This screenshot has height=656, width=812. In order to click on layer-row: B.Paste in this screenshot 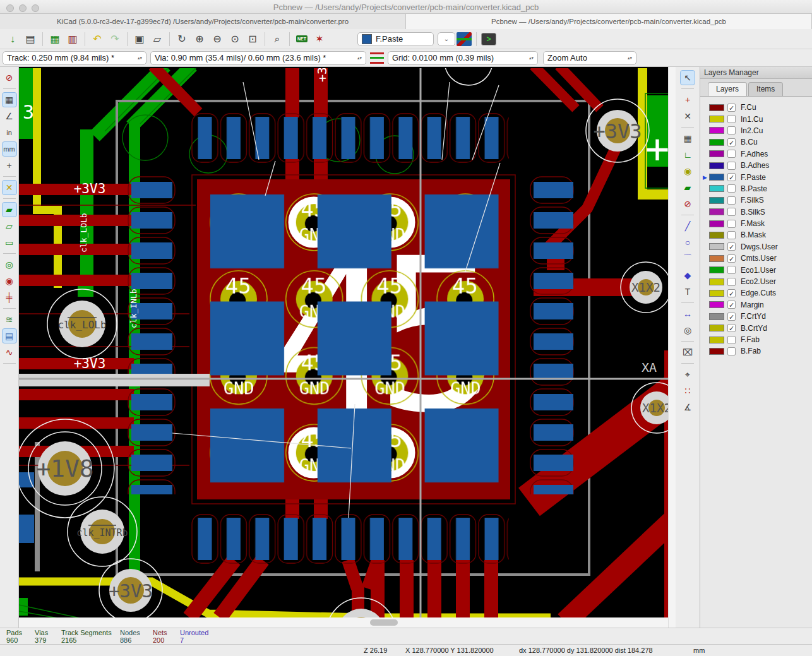, I will do `click(756, 189)`.